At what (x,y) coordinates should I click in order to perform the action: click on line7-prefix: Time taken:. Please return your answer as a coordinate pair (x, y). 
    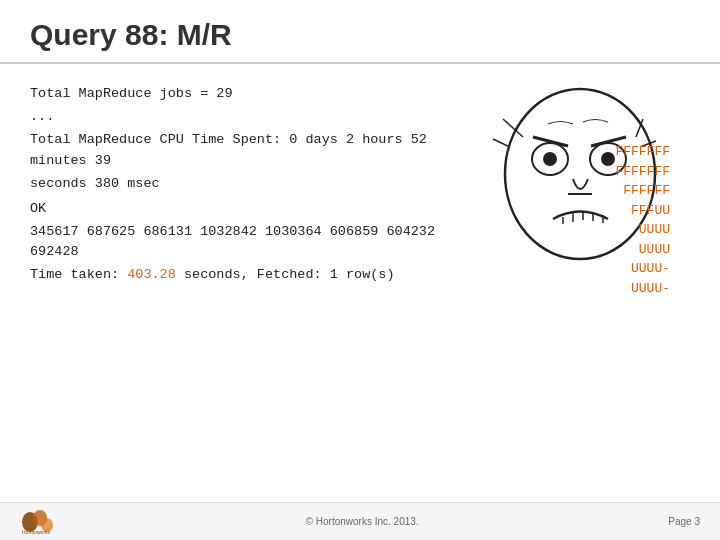
    Looking at the image, I should click on (78, 274).